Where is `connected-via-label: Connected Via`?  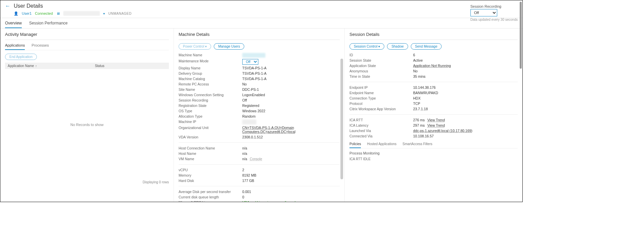 connected-via-label: Connected Via is located at coordinates (381, 136).